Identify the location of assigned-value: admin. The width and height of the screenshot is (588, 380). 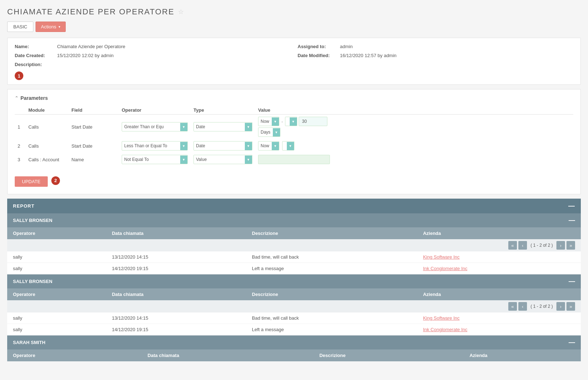
(346, 47).